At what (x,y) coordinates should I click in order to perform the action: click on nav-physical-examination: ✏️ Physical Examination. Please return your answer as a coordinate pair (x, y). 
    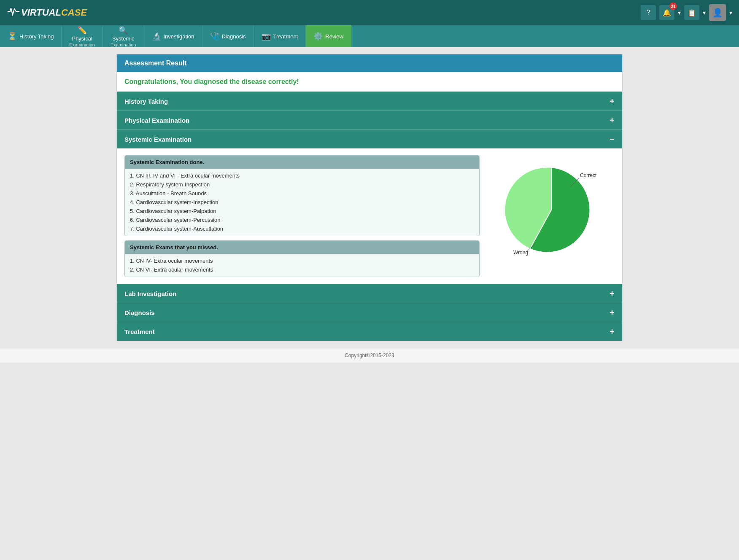
    Looking at the image, I should click on (82, 36).